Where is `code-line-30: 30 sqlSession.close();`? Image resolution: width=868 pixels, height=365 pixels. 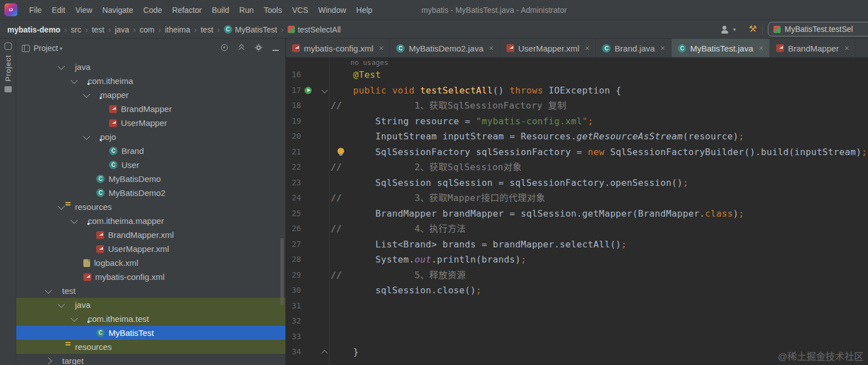 code-line-30: 30 sqlSession.close(); is located at coordinates (577, 291).